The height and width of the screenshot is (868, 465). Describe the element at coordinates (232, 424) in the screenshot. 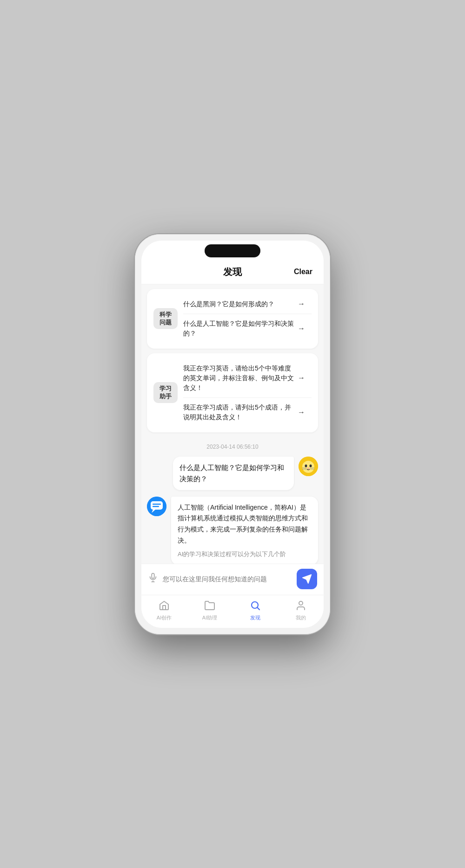

I see `content-area: 科学问题 什么是黑洞？它是如何形成的？ → 什么是人工智能？它是如何学习和决策的…` at that location.